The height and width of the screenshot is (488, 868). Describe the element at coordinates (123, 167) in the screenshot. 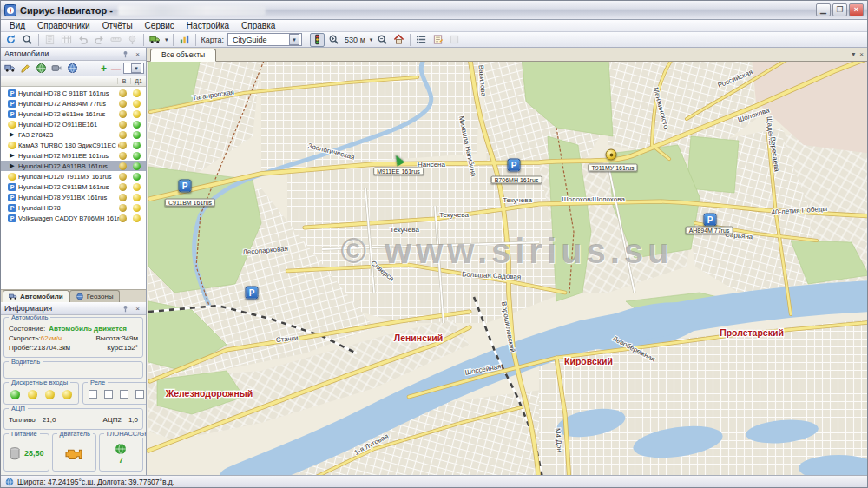

I see `status-led-b` at that location.